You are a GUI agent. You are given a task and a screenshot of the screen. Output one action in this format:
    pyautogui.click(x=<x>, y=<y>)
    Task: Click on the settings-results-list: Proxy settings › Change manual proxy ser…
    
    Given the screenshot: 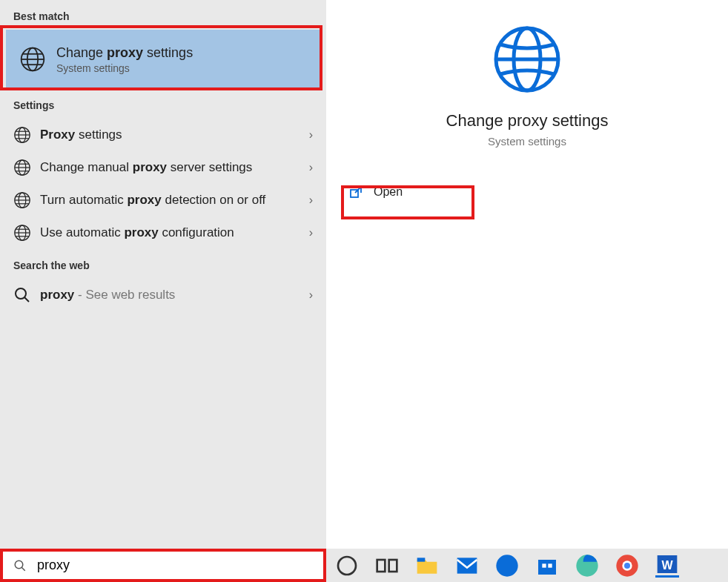 What is the action you would take?
    pyautogui.click(x=163, y=184)
    